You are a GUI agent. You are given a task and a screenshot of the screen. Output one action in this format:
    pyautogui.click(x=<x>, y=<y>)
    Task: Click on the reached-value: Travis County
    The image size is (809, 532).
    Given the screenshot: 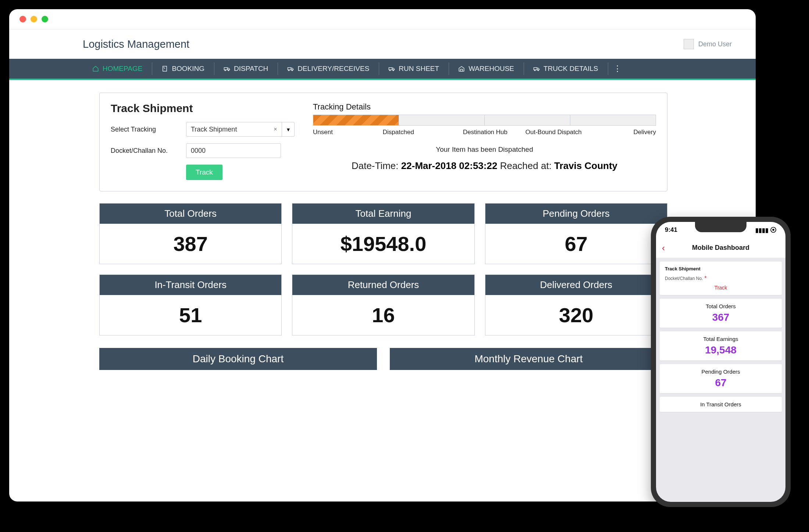 What is the action you would take?
    pyautogui.click(x=586, y=166)
    